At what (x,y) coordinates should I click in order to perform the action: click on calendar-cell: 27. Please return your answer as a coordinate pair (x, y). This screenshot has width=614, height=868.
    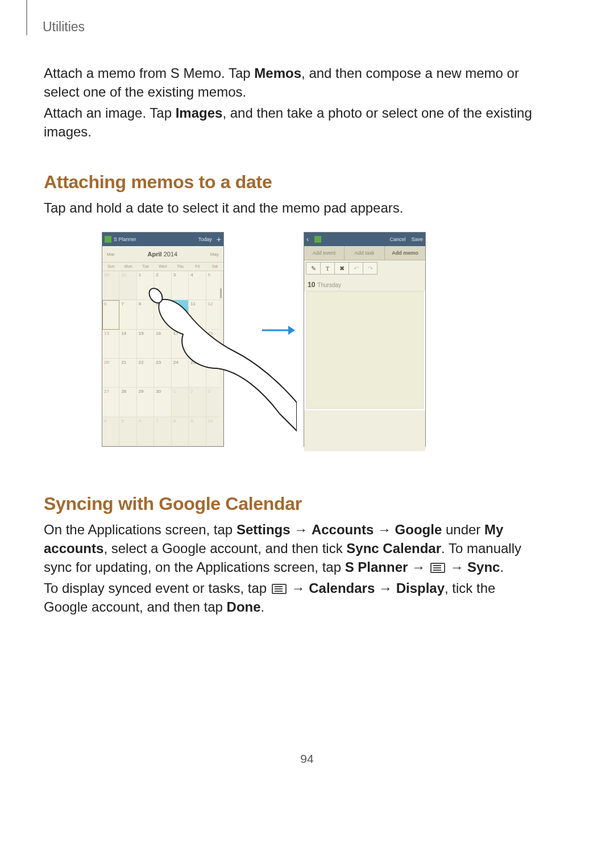
    Looking at the image, I should click on (111, 402).